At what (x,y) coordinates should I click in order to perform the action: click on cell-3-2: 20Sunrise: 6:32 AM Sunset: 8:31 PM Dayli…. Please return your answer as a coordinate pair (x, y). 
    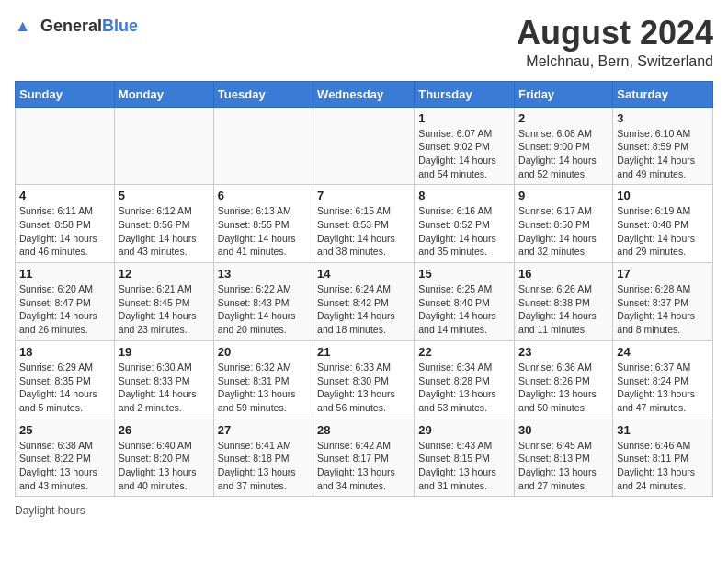
    Looking at the image, I should click on (263, 379).